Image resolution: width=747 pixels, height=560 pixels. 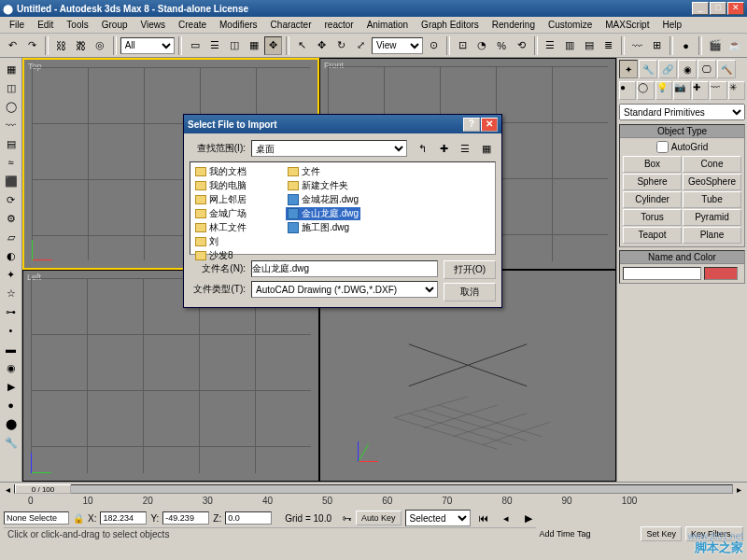 I want to click on curve-editor-icon: 〰, so click(x=637, y=46).